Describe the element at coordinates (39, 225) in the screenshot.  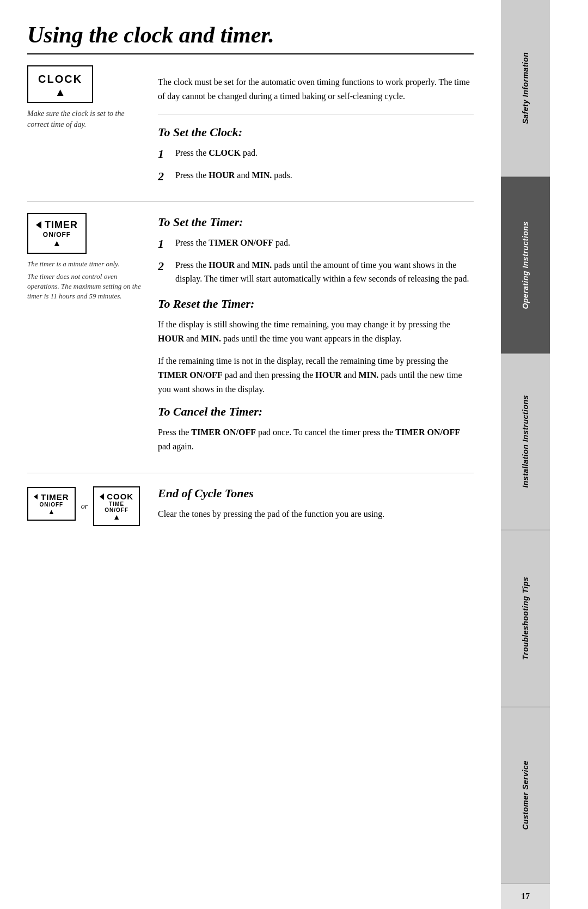
I see `timer-triangle-icon` at that location.